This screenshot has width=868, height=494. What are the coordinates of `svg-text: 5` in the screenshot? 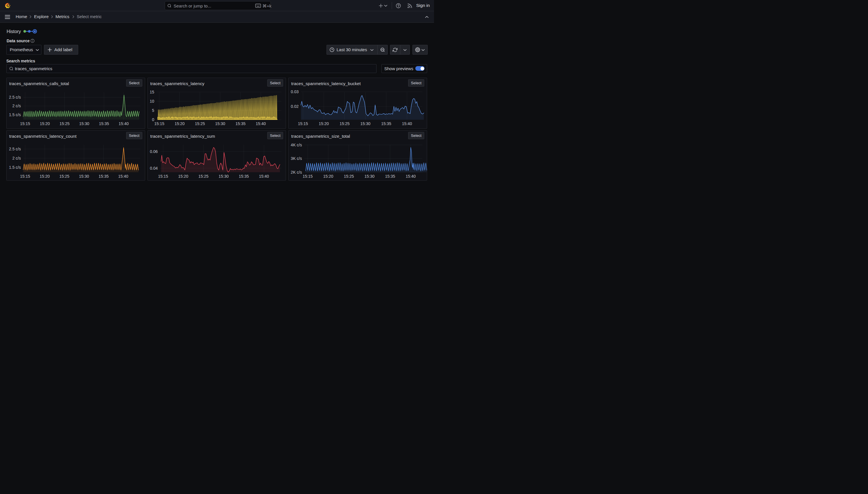 It's located at (153, 111).